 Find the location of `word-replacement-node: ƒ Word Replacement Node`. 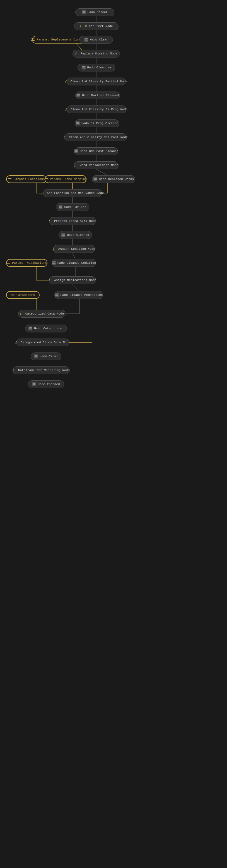

word-replacement-node: ƒ Word Replacement Node is located at coordinates (96, 165).